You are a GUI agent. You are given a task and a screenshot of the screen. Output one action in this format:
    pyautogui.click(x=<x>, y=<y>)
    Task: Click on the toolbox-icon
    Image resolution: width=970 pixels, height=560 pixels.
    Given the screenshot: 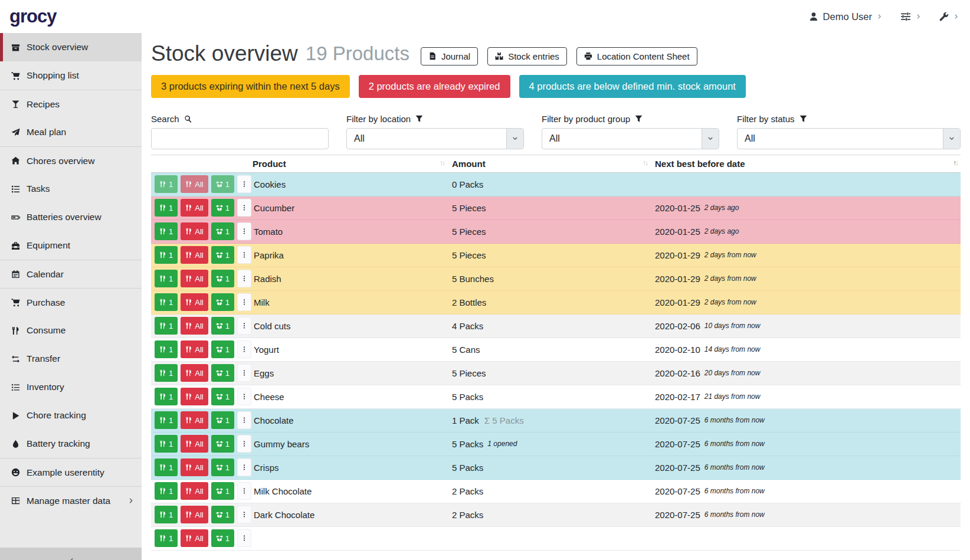 What is the action you would take?
    pyautogui.click(x=15, y=245)
    